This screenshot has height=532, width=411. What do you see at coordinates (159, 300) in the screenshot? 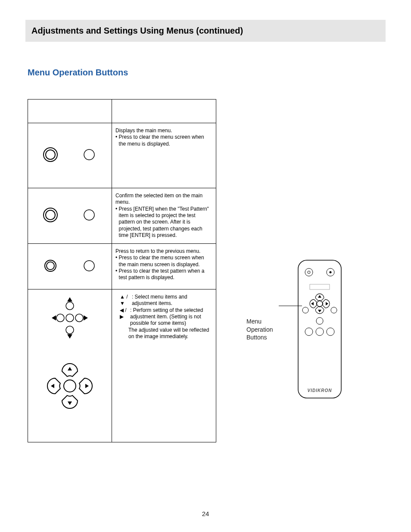
I see `desc-text: Select menu items and adjustment items.` at bounding box center [159, 300].